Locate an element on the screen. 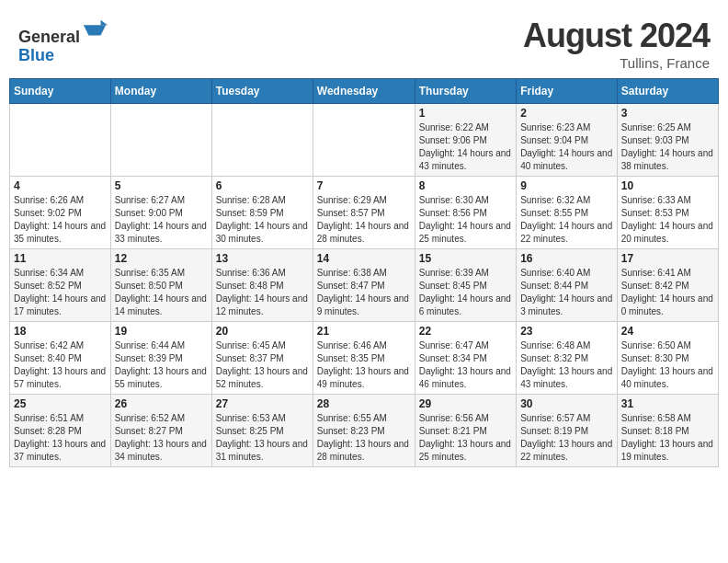 The image size is (728, 563). calendar-cell: 12Sunrise: 6:35 AM Sunset: 8:50 PM Dayli… is located at coordinates (161, 285).